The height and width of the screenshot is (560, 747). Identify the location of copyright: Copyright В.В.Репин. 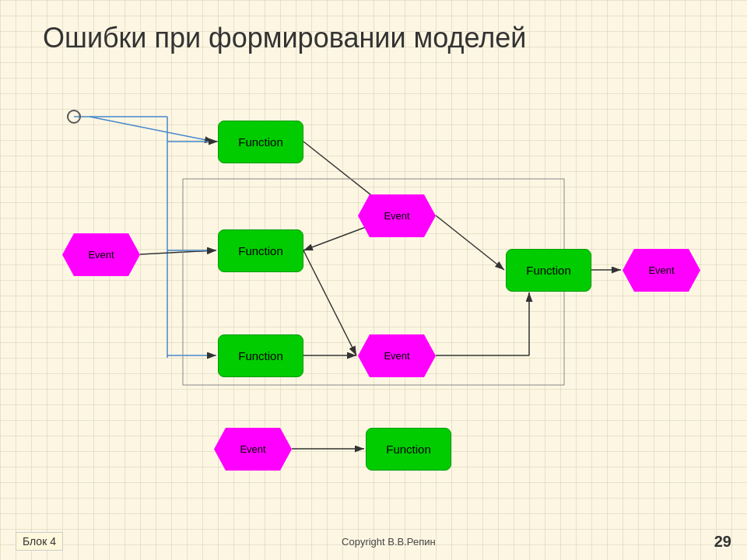
(389, 541).